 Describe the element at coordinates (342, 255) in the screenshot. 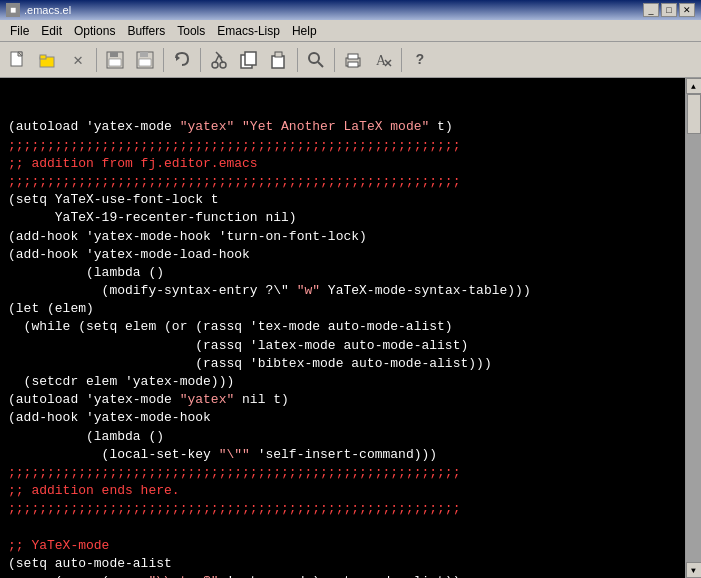

I see `code-line: (add-hook 'yatex-mode-load-hook` at that location.